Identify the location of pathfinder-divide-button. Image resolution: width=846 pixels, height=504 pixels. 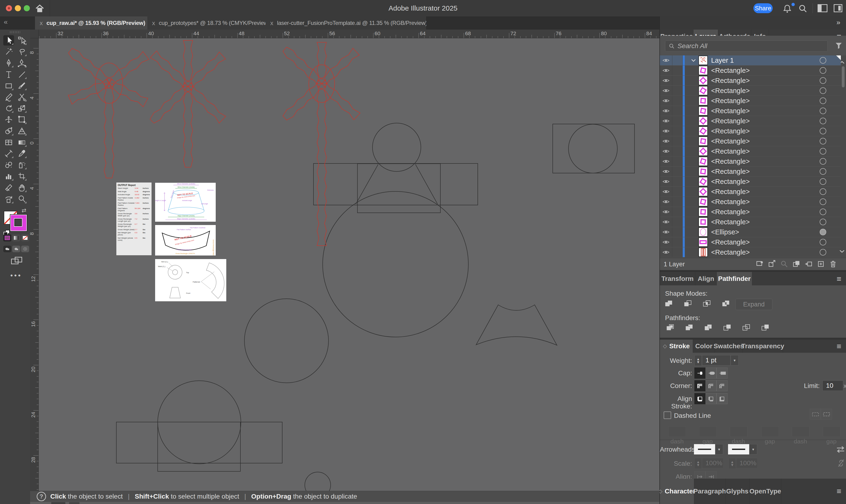
(670, 327).